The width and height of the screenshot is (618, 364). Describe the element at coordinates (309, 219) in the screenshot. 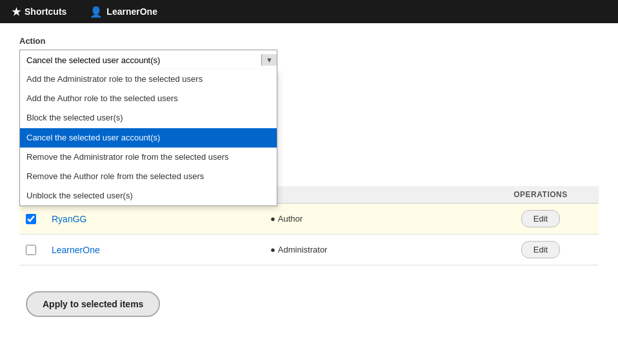

I see `table-row: RyanGG●AuthorEdit` at that location.